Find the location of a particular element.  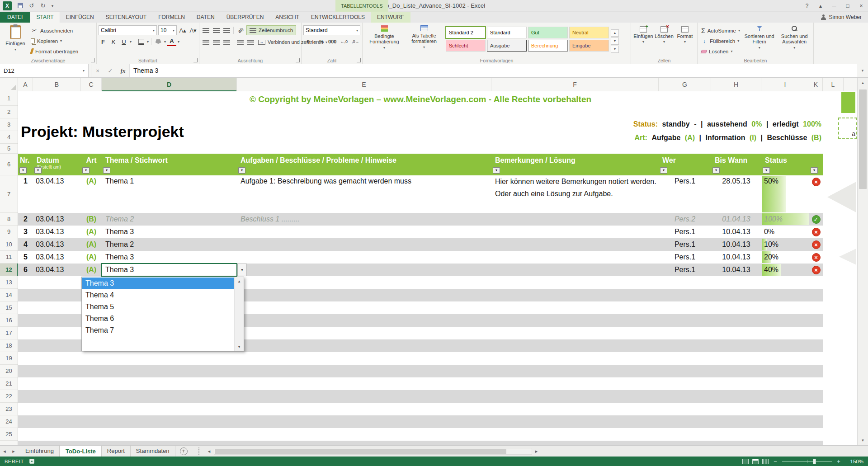

dropdown-option-3: Thema 5 is located at coordinates (158, 307).